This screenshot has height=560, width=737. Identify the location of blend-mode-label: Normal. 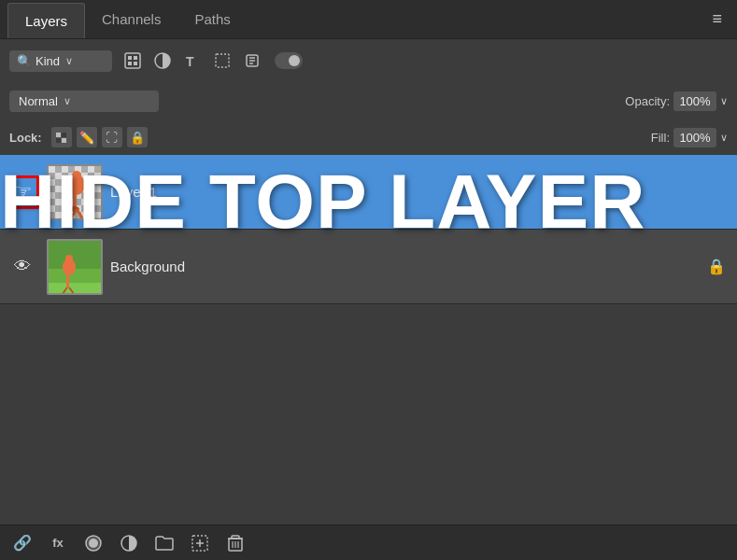
(38, 101).